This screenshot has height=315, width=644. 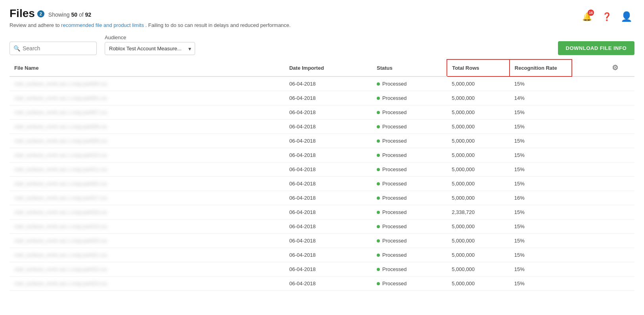 What do you see at coordinates (322, 155) in the screenshot?
I see `table-row: mafi_surfaces_mmfc.asc.1.map.part010.csv…` at bounding box center [322, 155].